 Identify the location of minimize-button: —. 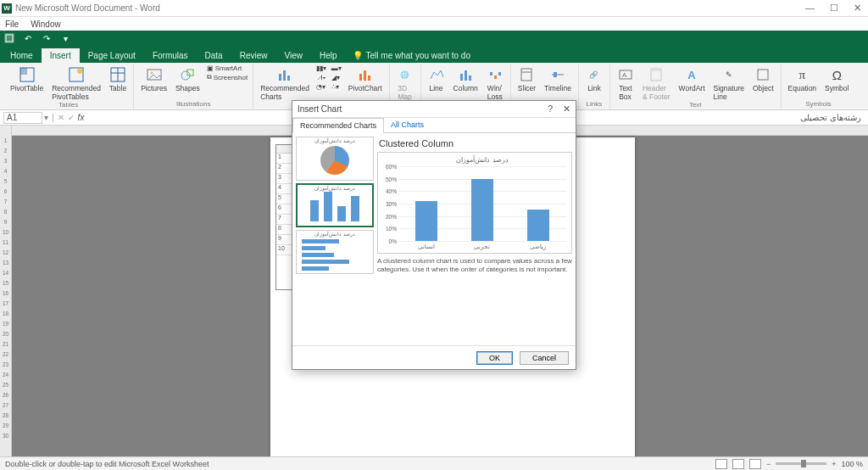
(810, 8).